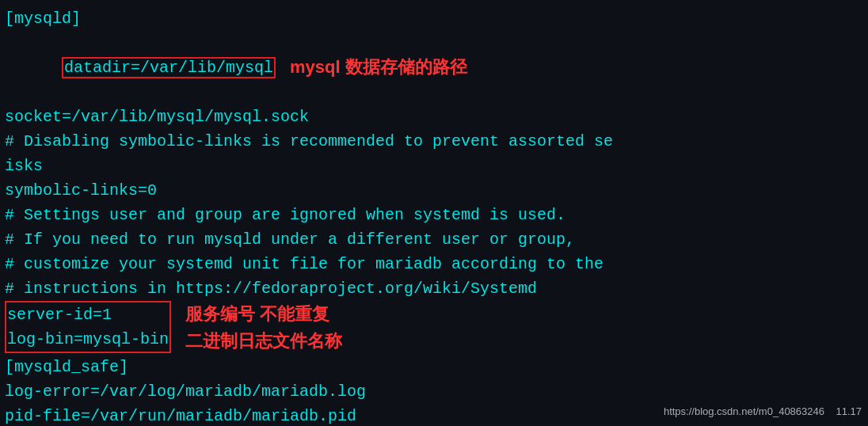 This screenshot has height=426, width=868. What do you see at coordinates (43, 19) in the screenshot?
I see `code-line-1: [mysqld]` at bounding box center [43, 19].